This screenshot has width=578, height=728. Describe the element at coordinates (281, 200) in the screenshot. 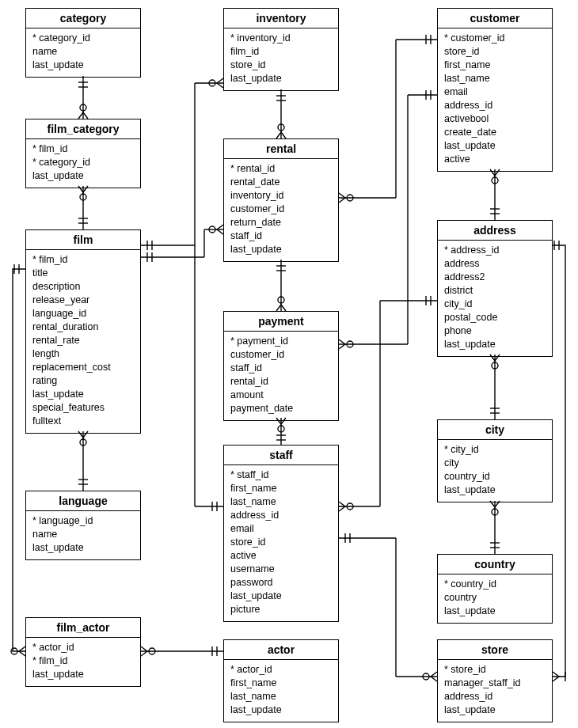

I see `entity-rental: rental * rental_id rental_date inventory…` at that location.